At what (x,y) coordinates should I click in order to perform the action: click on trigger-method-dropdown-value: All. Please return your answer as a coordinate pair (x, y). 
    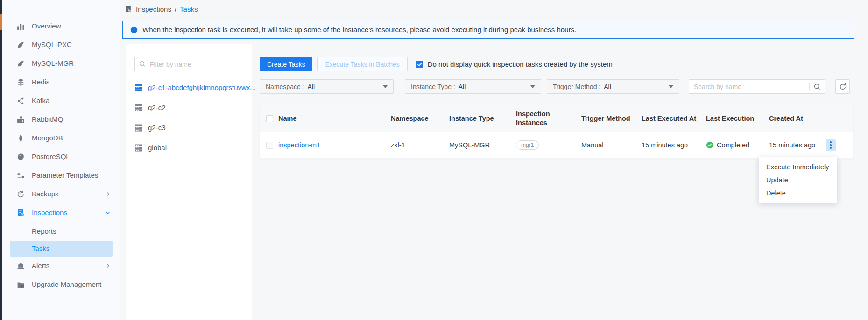
    Looking at the image, I should click on (607, 87).